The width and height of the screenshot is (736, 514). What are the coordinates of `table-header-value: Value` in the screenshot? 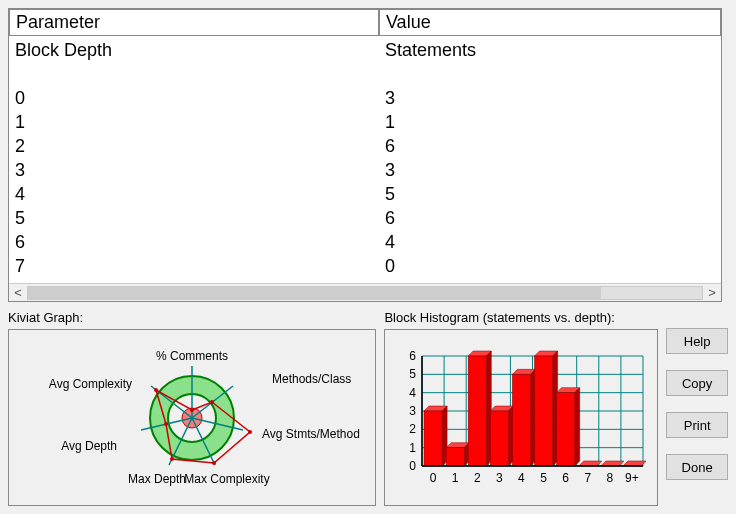 It's located at (550, 22).